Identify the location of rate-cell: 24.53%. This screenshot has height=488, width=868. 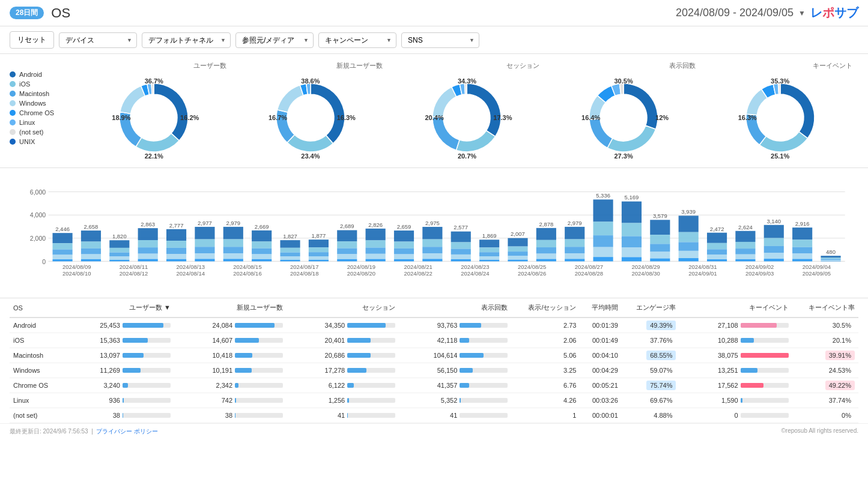
(825, 371).